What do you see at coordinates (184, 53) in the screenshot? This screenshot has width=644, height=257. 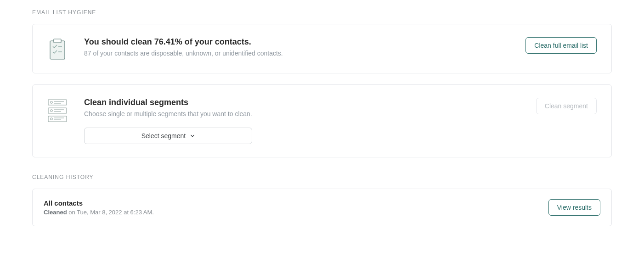 I see `clean-all-subtitle: 87 of your contacts are disposable, unkn…` at bounding box center [184, 53].